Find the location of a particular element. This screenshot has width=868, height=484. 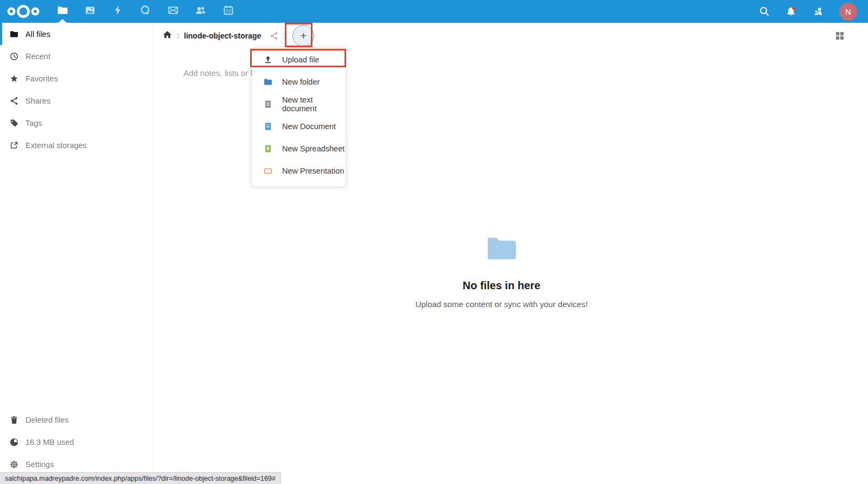

home-icon is located at coordinates (167, 36).